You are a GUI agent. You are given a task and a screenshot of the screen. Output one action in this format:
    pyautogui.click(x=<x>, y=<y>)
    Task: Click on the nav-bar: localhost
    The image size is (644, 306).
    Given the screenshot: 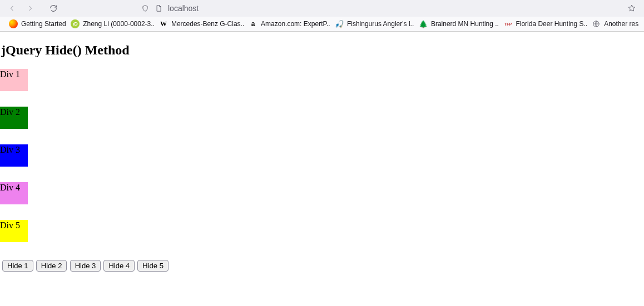 What is the action you would take?
    pyautogui.click(x=322, y=8)
    